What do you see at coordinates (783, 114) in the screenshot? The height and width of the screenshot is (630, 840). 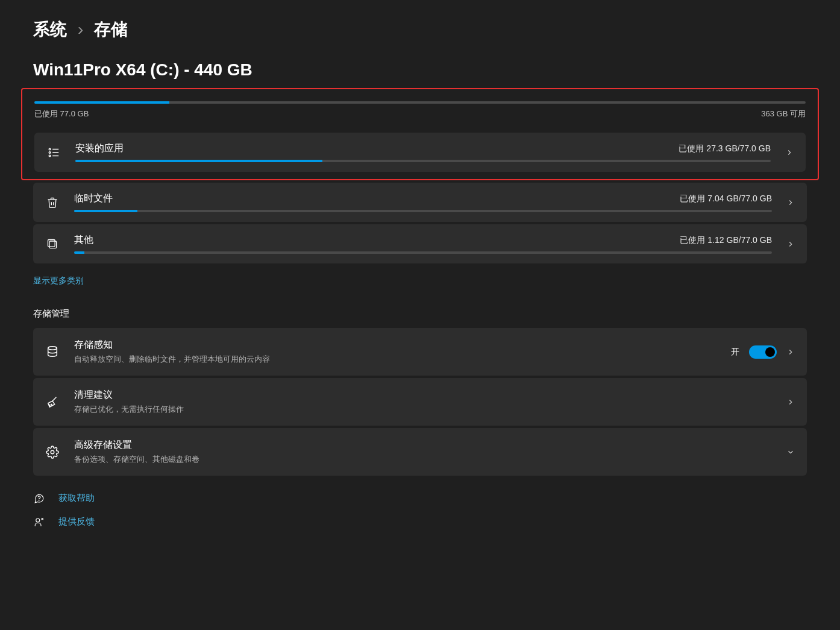 I see `drive-free-label: 363 GB 可用` at bounding box center [783, 114].